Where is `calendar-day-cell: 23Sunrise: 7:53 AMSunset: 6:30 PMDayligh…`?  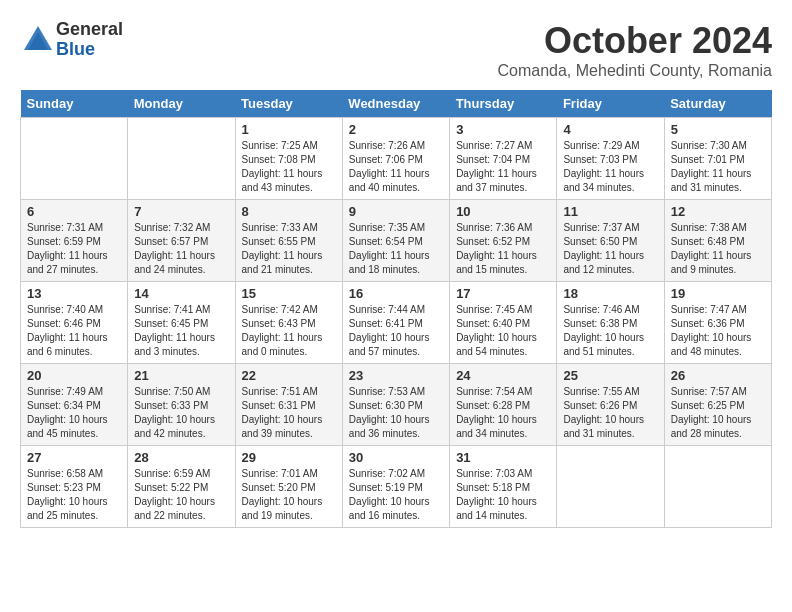 calendar-day-cell: 23Sunrise: 7:53 AMSunset: 6:30 PMDayligh… is located at coordinates (396, 405).